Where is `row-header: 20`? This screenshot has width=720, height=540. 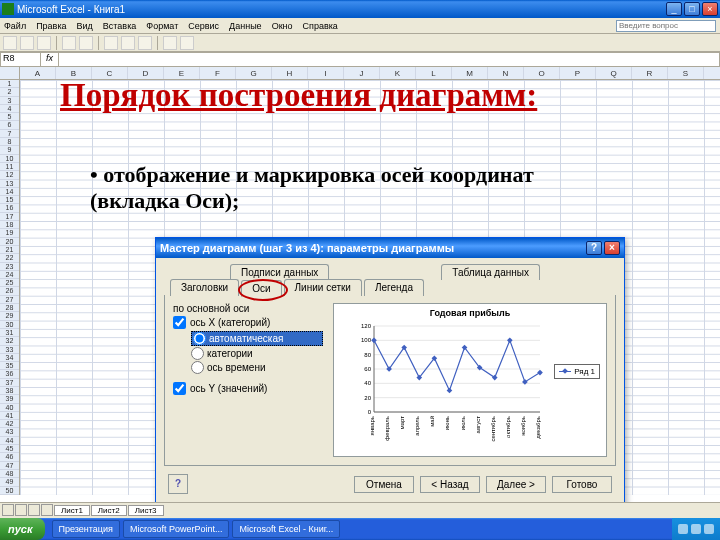 row-header: 20 is located at coordinates (10, 242).